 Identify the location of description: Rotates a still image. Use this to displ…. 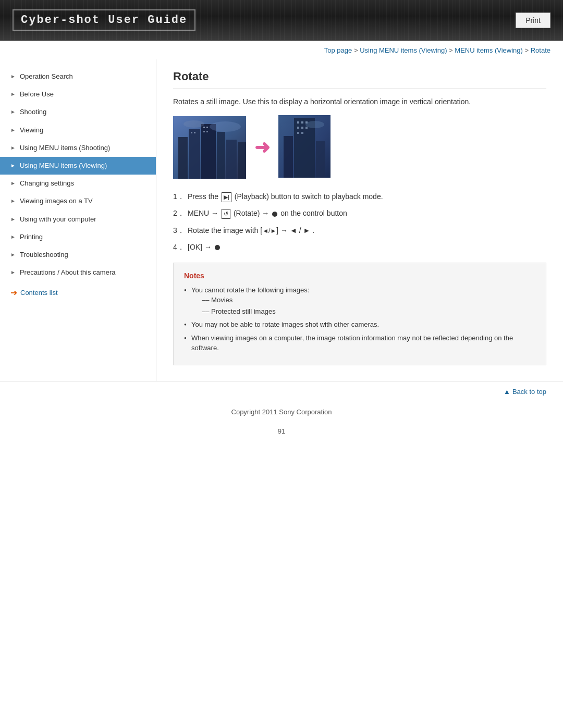
(360, 102).